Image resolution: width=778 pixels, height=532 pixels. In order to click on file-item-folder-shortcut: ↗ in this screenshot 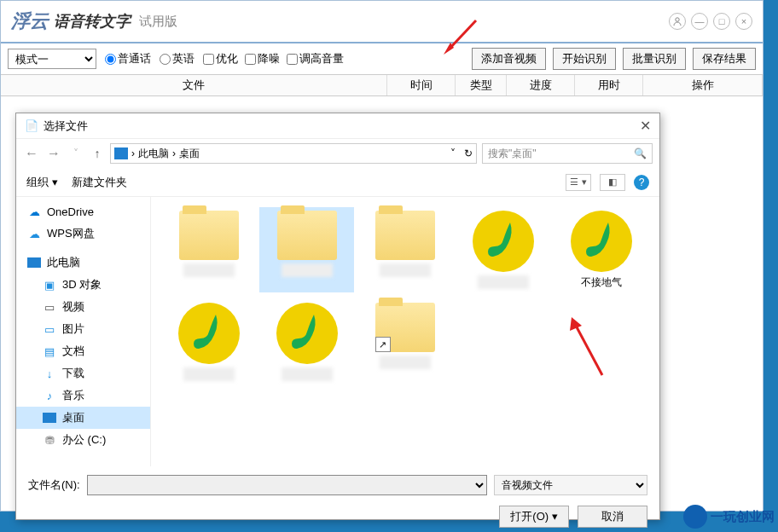, I will do `click(404, 342)`.